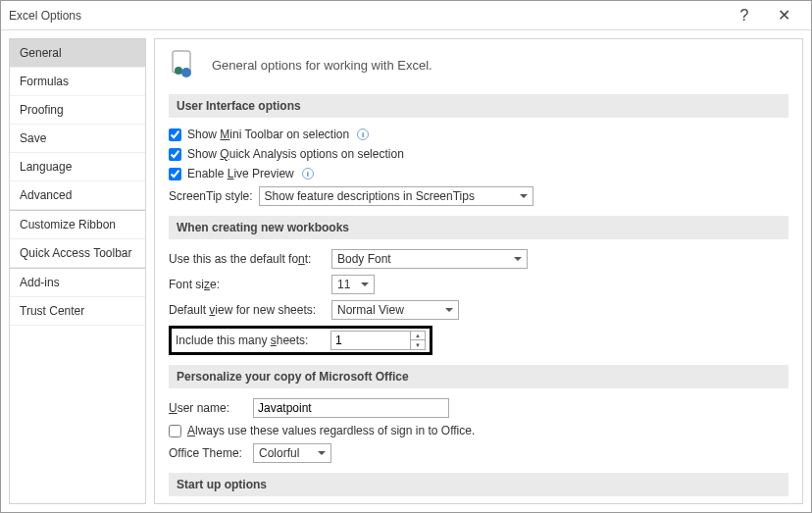 Image resolution: width=812 pixels, height=513 pixels. Describe the element at coordinates (322, 65) in the screenshot. I see `page-heading-text: General options for working with Excel.` at that location.